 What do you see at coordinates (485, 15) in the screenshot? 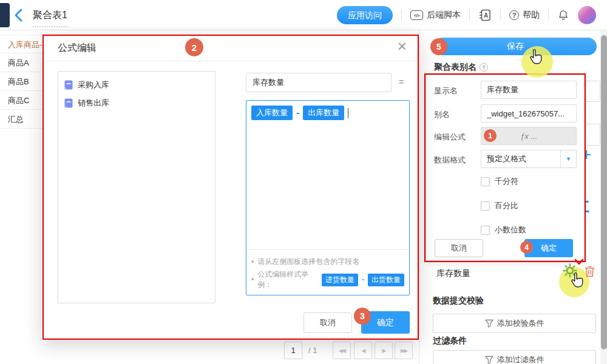
I see `contacts-button: A` at bounding box center [485, 15].